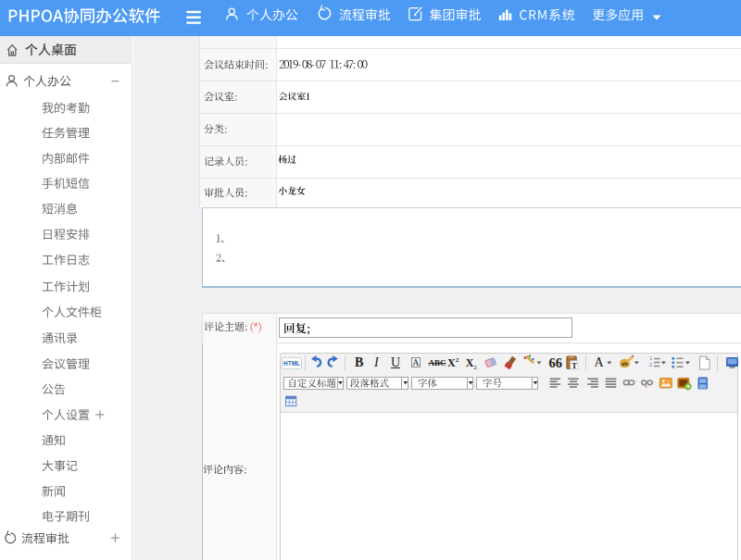 This screenshot has width=741, height=560. Describe the element at coordinates (574, 366) in the screenshot. I see `svg-text: T` at that location.